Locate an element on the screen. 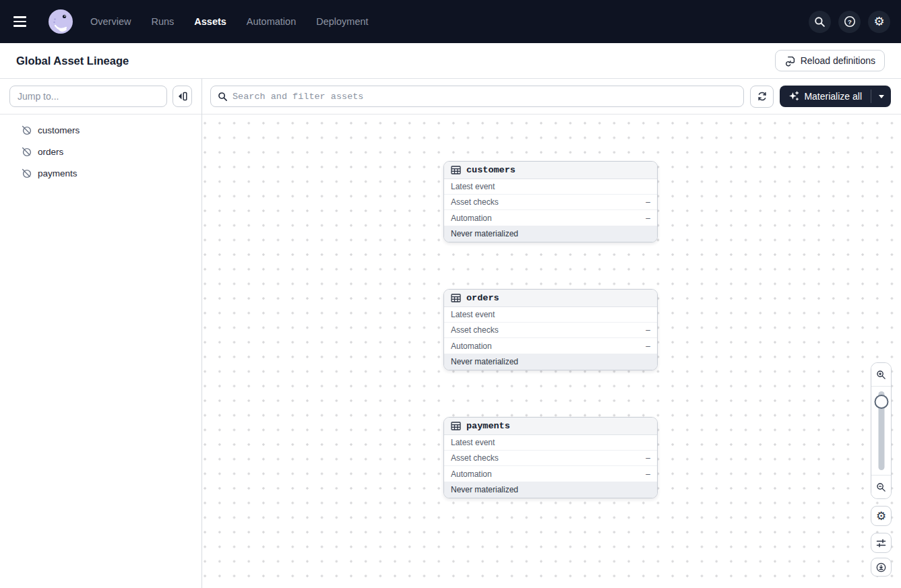 This screenshot has height=588, width=901. page-header: Global Asset Lineage Reload definitions is located at coordinates (450, 61).